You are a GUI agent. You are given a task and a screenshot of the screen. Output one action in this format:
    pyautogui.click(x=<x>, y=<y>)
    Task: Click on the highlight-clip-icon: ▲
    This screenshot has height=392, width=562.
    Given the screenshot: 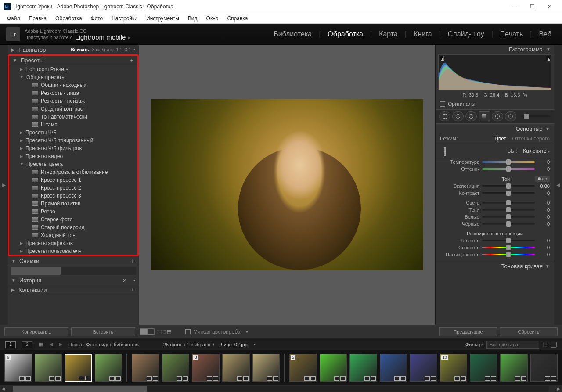 What is the action you would take?
    pyautogui.click(x=548, y=58)
    